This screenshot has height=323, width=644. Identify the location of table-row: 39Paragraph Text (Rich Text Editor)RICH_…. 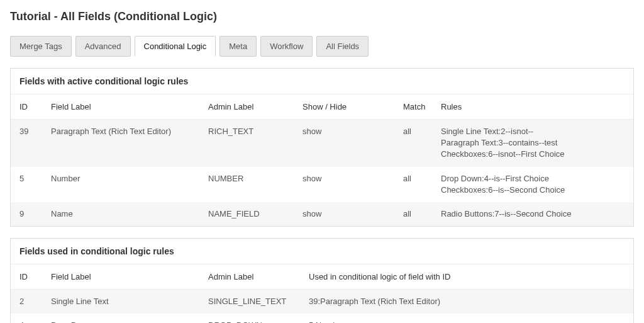
(322, 144).